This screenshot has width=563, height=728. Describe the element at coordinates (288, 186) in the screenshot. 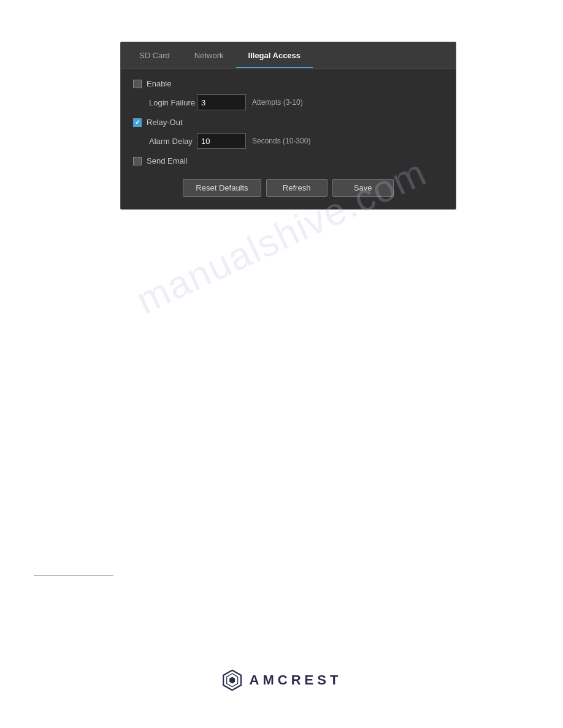

I see `buttons-row: Reset Defaults Refresh Save` at that location.